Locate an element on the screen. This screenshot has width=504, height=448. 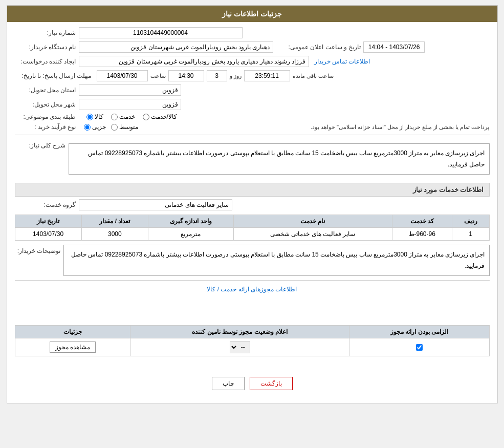
process-jozii-radio is located at coordinates (87, 127).